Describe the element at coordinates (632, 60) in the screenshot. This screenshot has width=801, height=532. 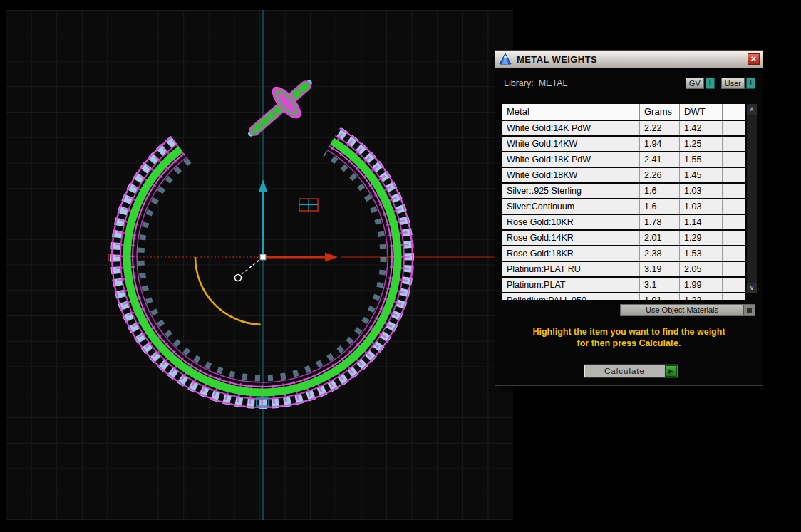
I see `dialog-title: METAL WEIGHTS` at that location.